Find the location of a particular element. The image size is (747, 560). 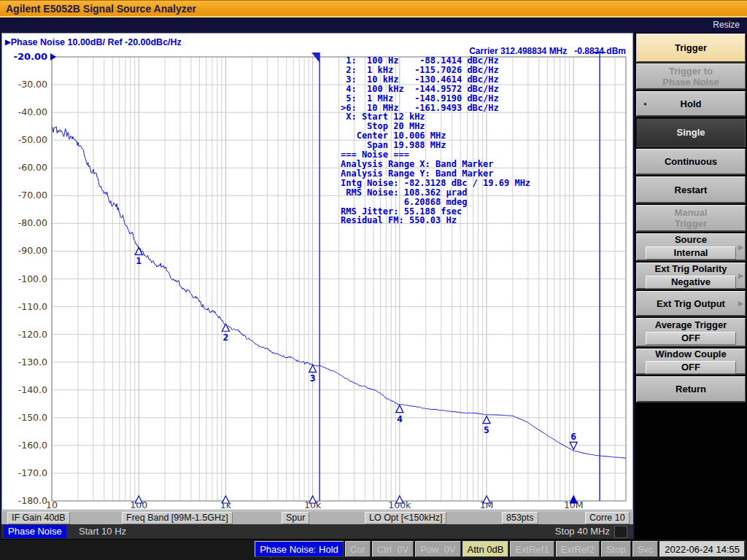

svg-text: -40.00 is located at coordinates (33, 112).